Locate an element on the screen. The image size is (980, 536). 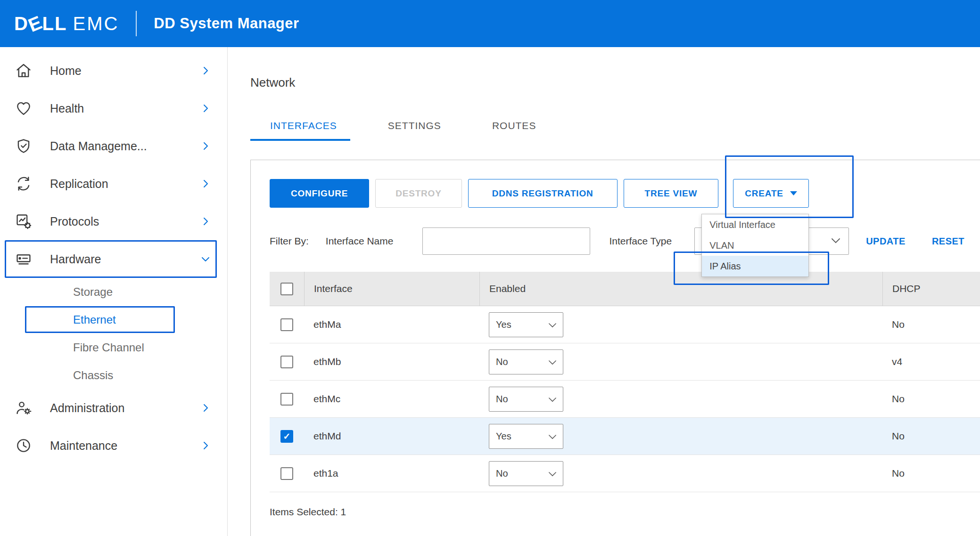
table-row-eth1a: eth1a No No is located at coordinates (625, 474).